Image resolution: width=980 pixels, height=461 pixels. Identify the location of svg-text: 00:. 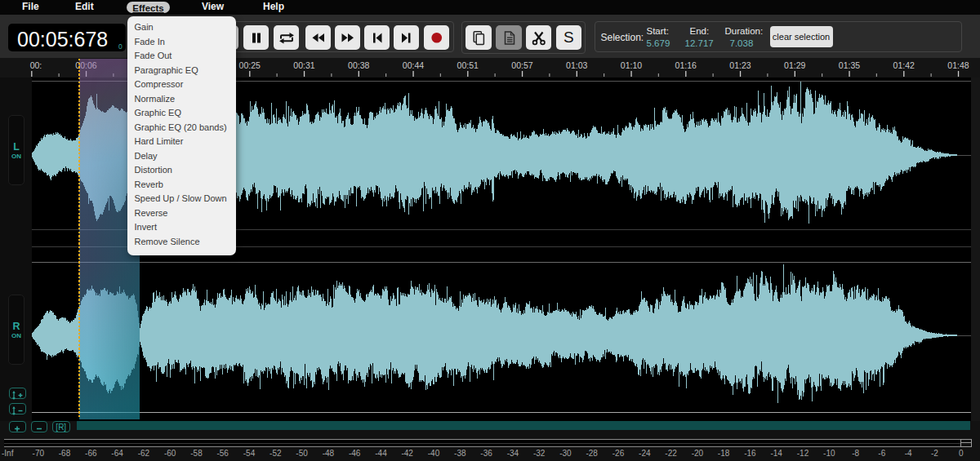
(36, 65).